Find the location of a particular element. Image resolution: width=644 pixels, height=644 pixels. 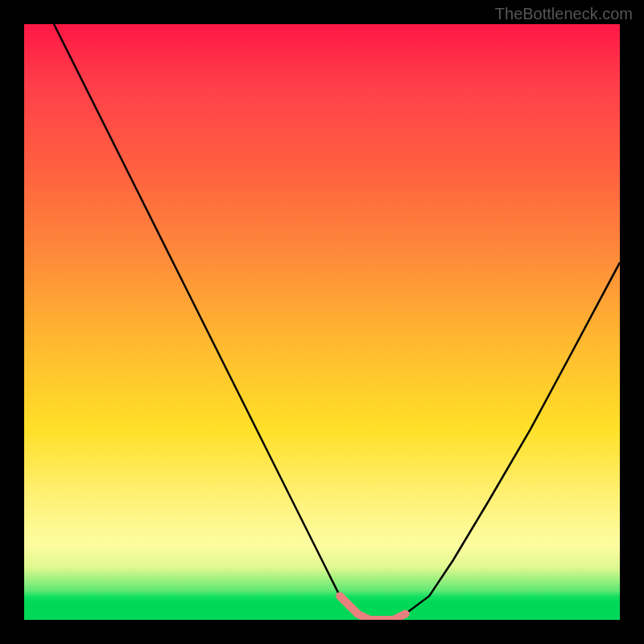

watermark-text: TheBottleneck.com is located at coordinates (564, 14).